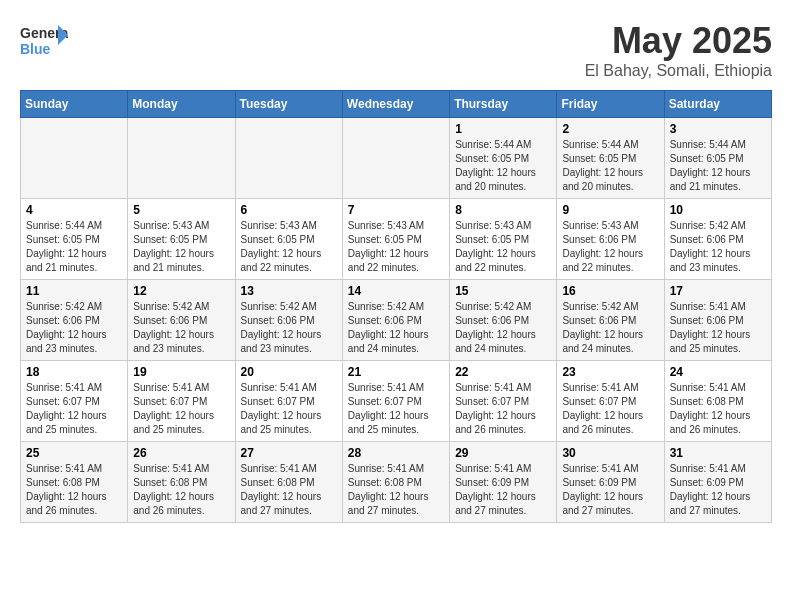 The width and height of the screenshot is (792, 612). Describe the element at coordinates (182, 320) in the screenshot. I see `calendar-cell: 12Sunrise: 5:42 AM Sunset: 6:06 PM Dayli…` at that location.